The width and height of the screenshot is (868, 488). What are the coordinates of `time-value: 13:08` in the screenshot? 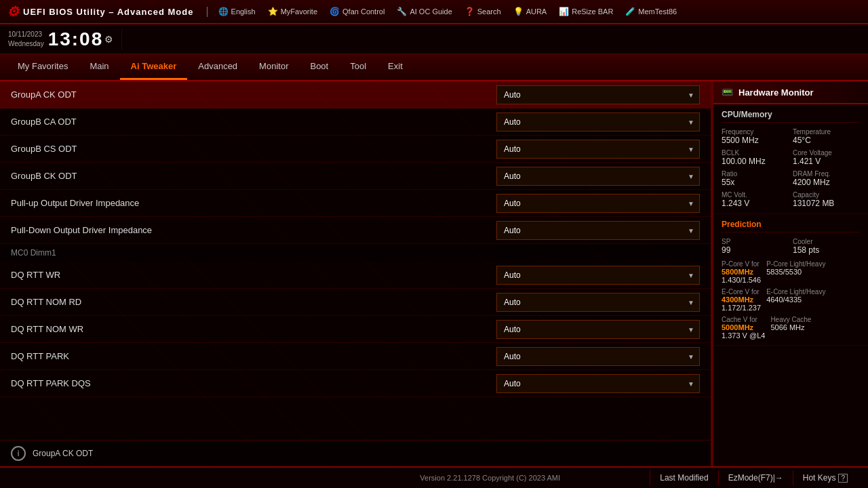 It's located at (76, 39).